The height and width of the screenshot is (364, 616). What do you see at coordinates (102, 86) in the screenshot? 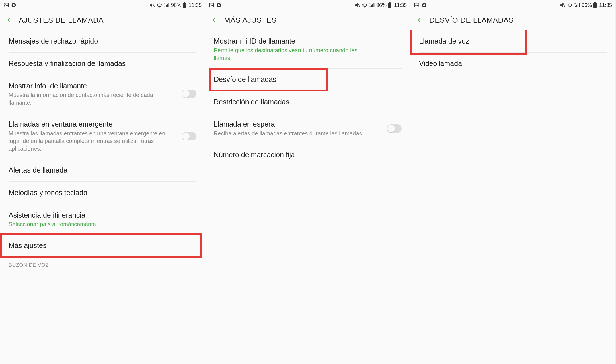
I see `item-label: Mostrar info. de llamante` at bounding box center [102, 86].